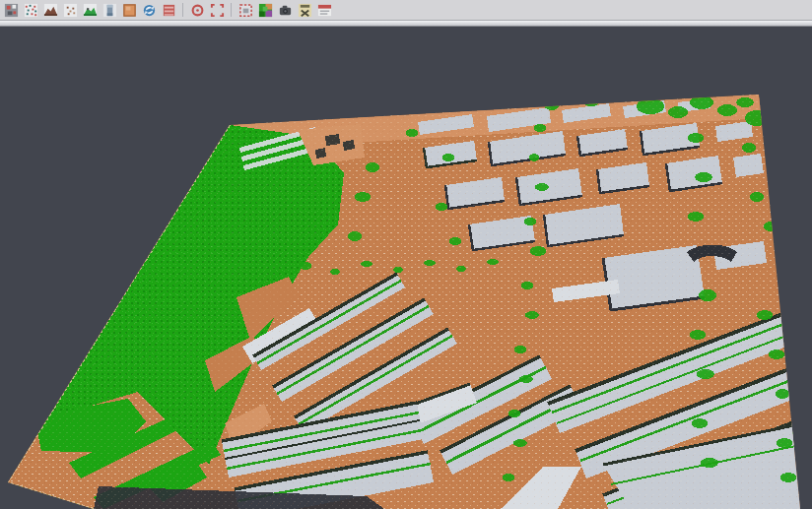  I want to click on crop-selection-button, so click(217, 10).